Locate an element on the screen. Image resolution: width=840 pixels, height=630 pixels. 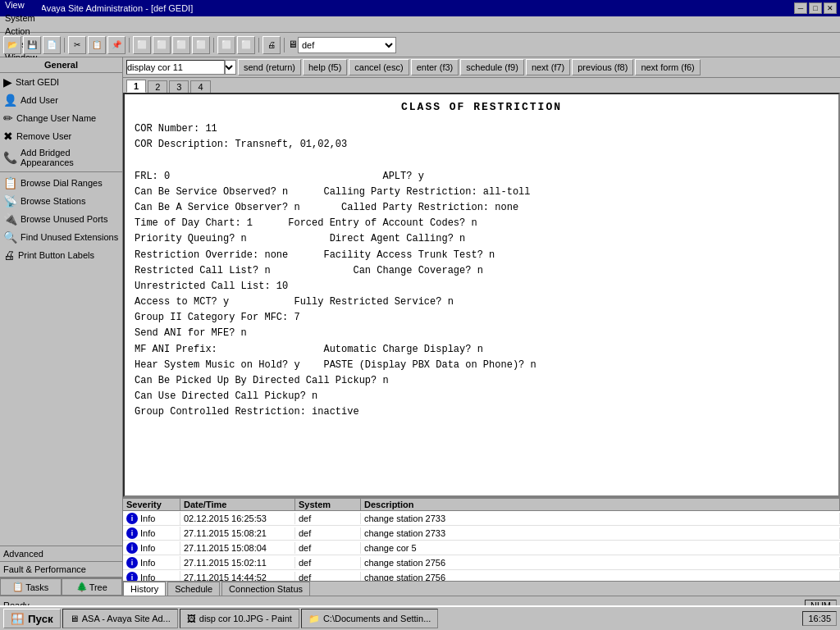
taskbar-item-docs: 📁 C:\Documents and Settin... is located at coordinates (369, 611).